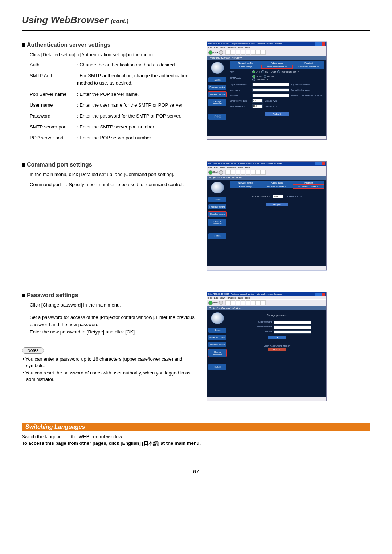 This screenshot has width=392, height=554. What do you see at coordinates (271, 85) in the screenshot?
I see `pop-server-input` at bounding box center [271, 85].